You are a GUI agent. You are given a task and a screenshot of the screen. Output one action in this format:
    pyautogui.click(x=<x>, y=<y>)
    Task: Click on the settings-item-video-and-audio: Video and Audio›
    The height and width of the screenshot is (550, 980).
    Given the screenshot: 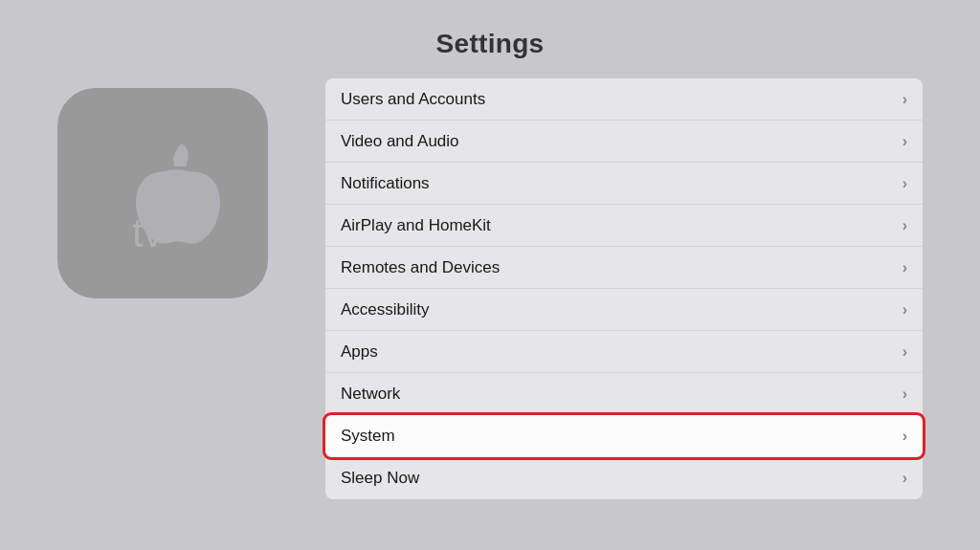 What is the action you would take?
    pyautogui.click(x=624, y=142)
    